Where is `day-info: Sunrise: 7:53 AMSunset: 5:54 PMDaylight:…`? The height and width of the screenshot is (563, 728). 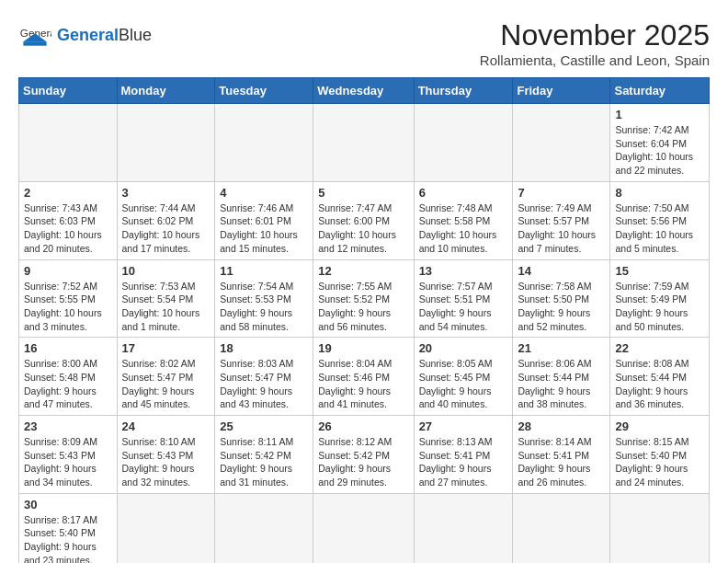 day-info: Sunrise: 7:53 AMSunset: 5:54 PMDaylight:… is located at coordinates (166, 307).